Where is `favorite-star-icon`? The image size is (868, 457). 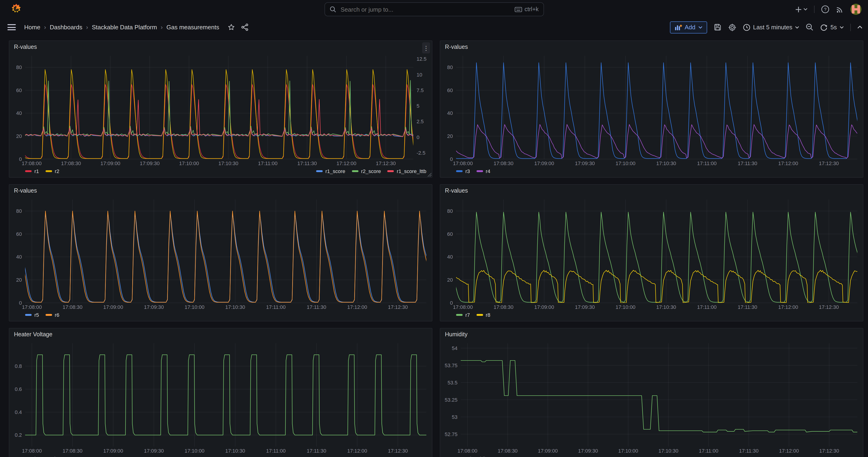
favorite-star-icon is located at coordinates (231, 27).